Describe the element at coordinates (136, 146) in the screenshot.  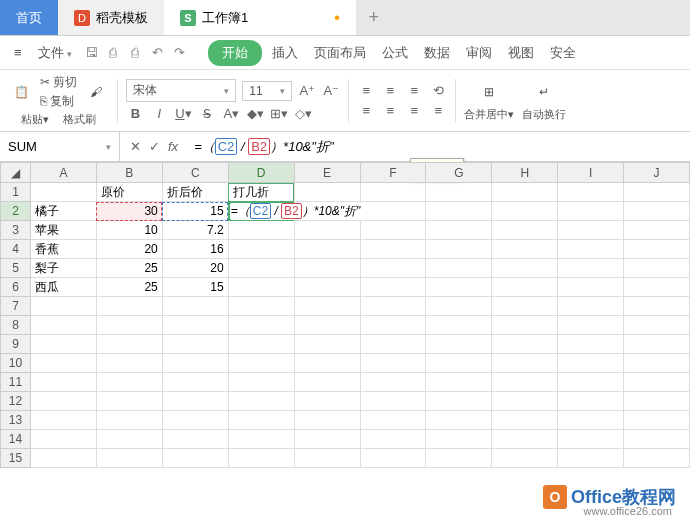
I see `cancel-formula-icon: ✕` at that location.